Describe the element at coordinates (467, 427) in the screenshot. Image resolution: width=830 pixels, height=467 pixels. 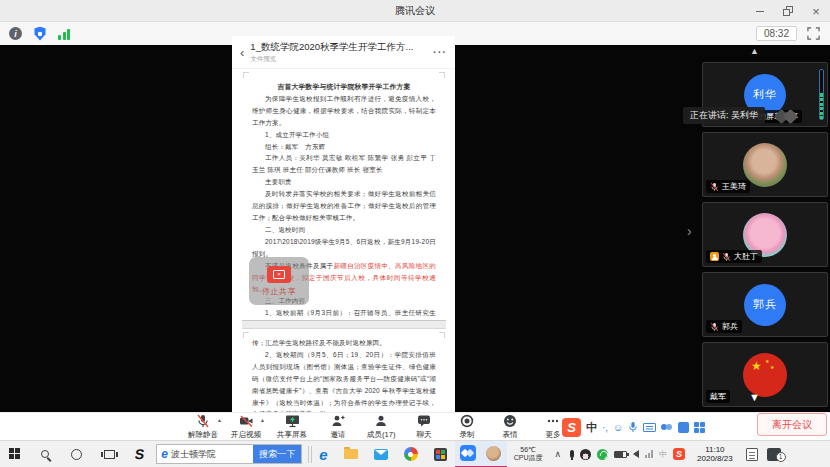
I see `record-button: 录制` at that location.